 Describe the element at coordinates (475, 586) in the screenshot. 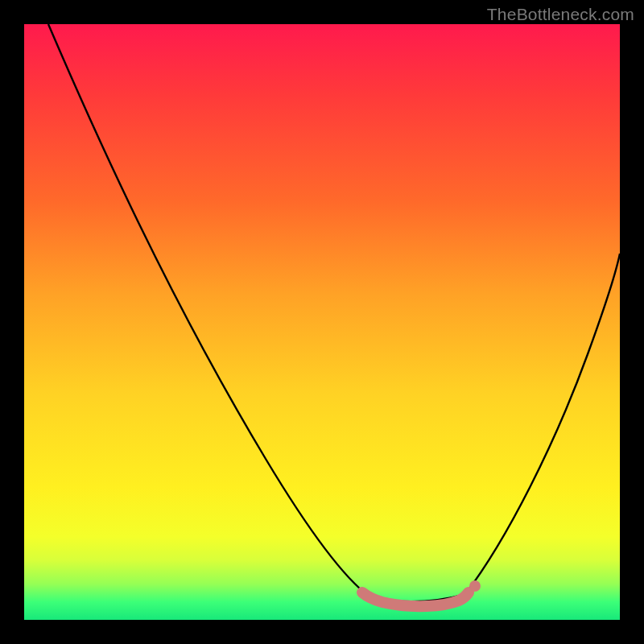

I see `pink-right-dot` at that location.